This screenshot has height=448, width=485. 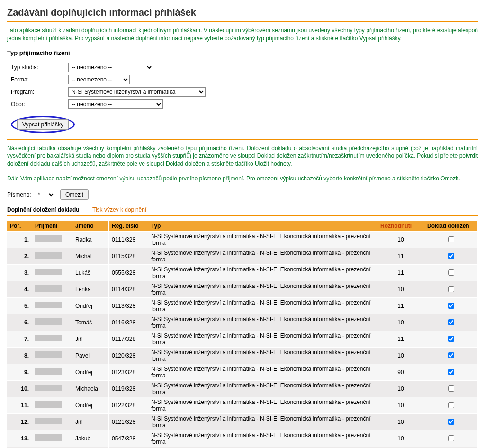 What do you see at coordinates (20, 306) in the screenshot?
I see `cell-por: 5.` at bounding box center [20, 306].